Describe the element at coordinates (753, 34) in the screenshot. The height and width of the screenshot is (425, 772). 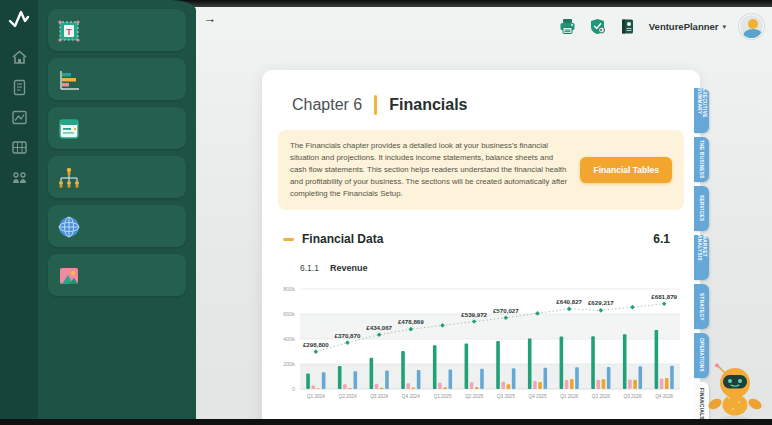
I see `avatar-body` at that location.